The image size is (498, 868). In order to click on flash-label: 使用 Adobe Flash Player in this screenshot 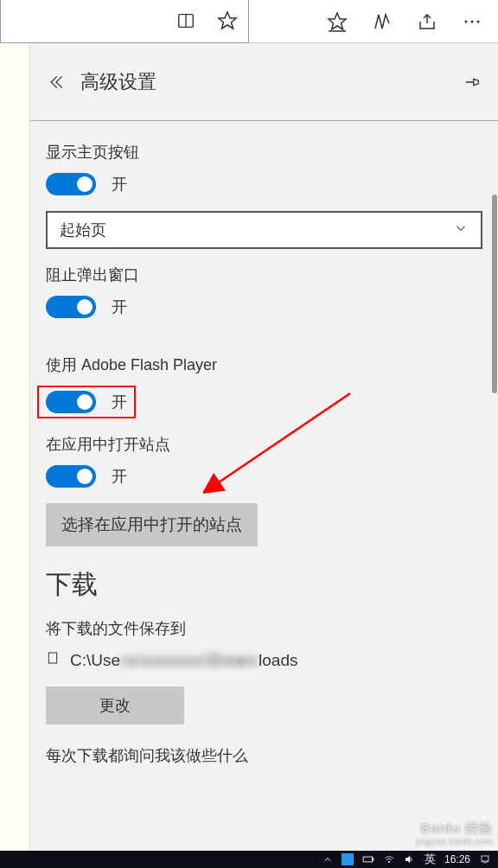, I will do `click(265, 365)`.